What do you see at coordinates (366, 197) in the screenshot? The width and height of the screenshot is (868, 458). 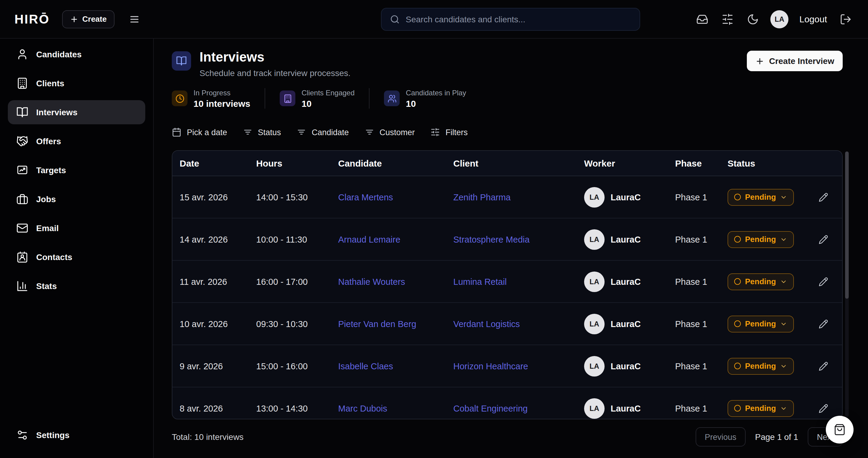 I see `candidate-link: Clara Mertens` at bounding box center [366, 197].